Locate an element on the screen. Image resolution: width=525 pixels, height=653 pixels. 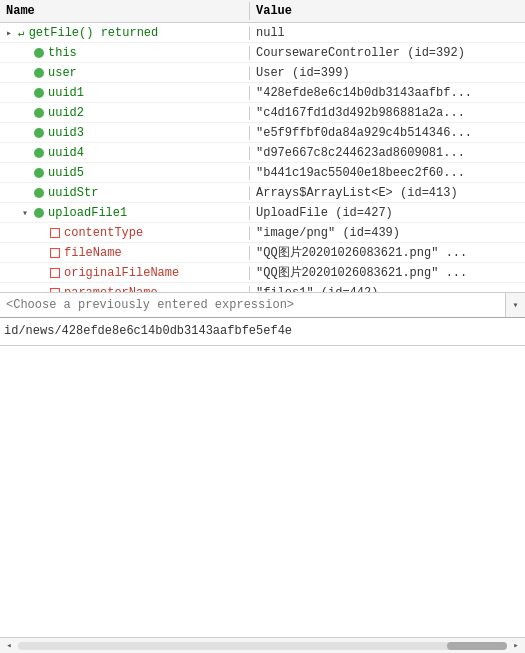
row-value-cell: "b441c19ac55040e18beec2f60... is located at coordinates (388, 173).